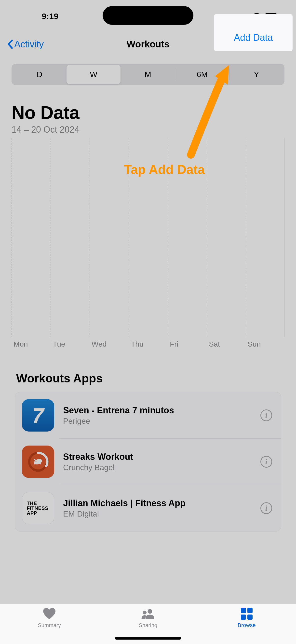 This screenshot has height=644, width=296. I want to click on app-title: Jillian Michaels | Fitness App, so click(162, 503).